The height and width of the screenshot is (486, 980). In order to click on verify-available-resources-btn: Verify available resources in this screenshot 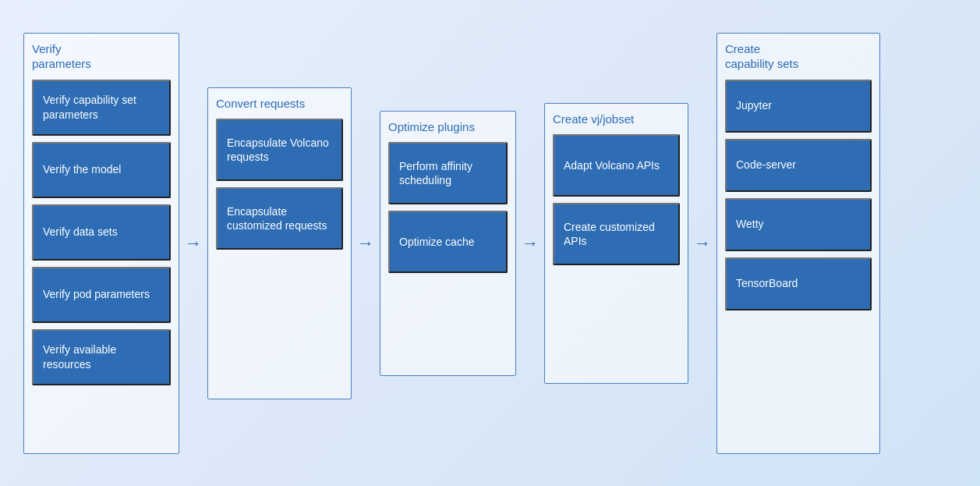, I will do `click(101, 357)`.